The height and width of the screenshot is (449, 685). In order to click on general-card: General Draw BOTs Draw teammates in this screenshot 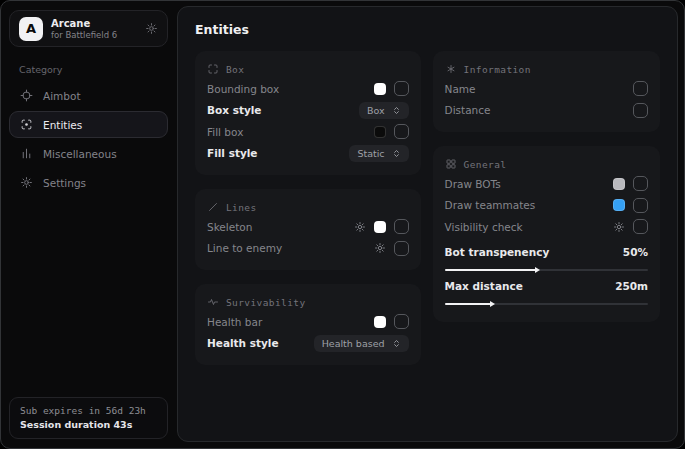, I will do `click(546, 234)`.